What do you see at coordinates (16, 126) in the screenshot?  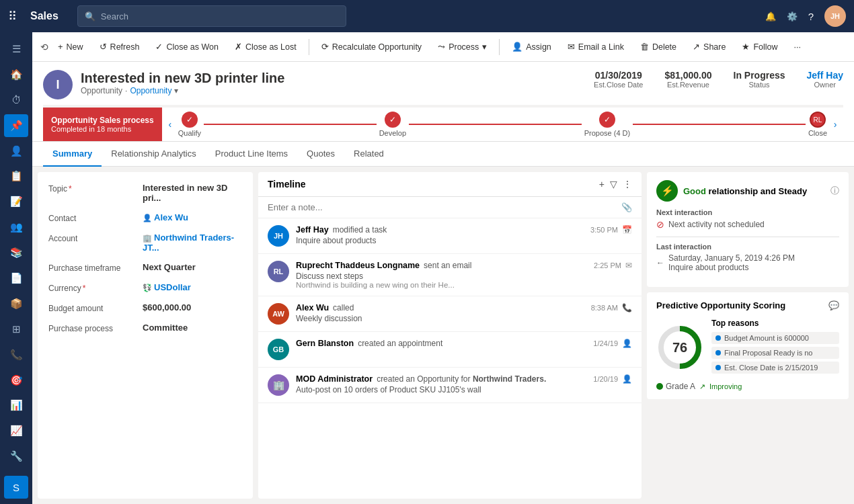 I see `sidebar-icon-pinned: 📌` at bounding box center [16, 126].